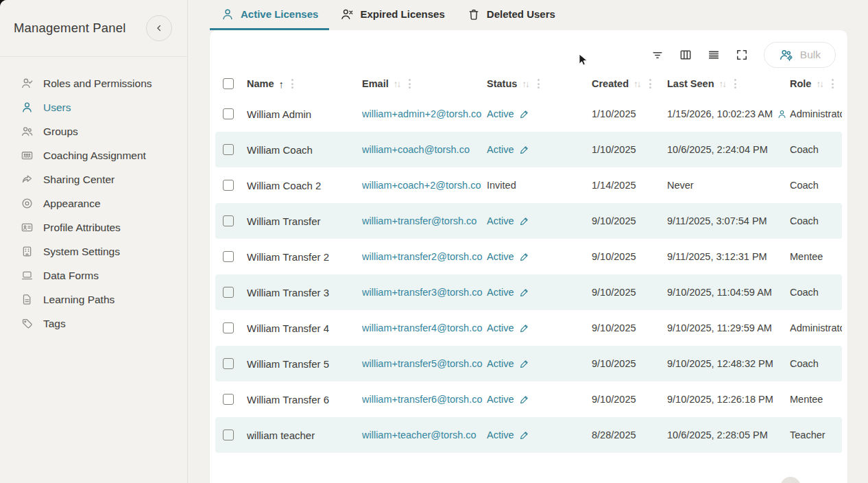 The width and height of the screenshot is (868, 483). What do you see at coordinates (791, 480) in the screenshot?
I see `current-page-indicator: 1` at bounding box center [791, 480].